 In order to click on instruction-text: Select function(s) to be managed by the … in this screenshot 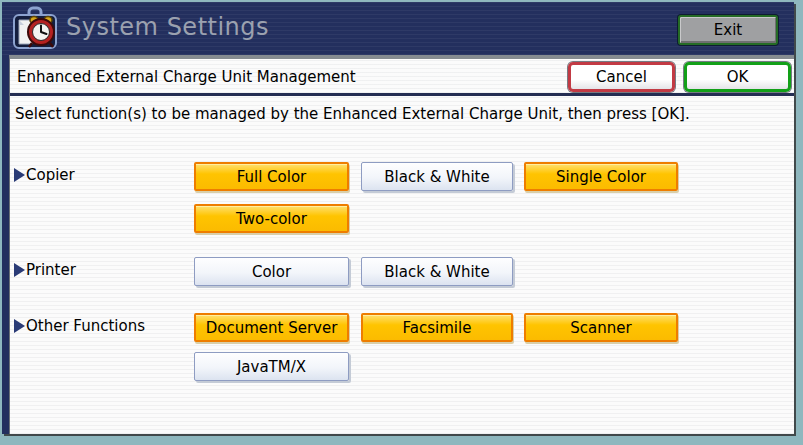, I will do `click(352, 114)`.